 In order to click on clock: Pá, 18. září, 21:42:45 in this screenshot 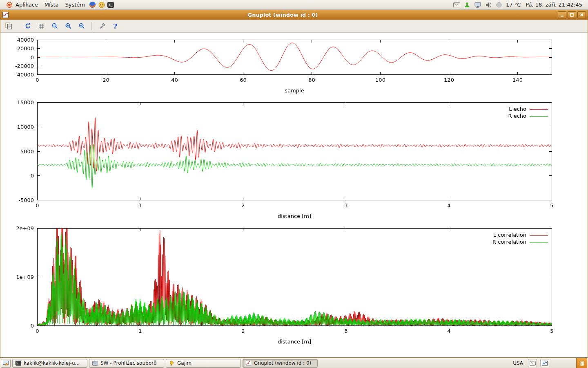, I will do `click(554, 5)`.